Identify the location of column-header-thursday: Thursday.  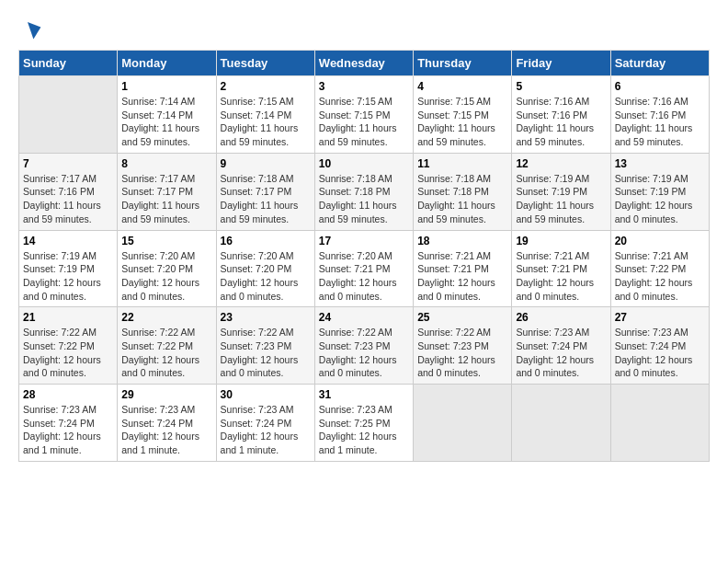
(463, 63).